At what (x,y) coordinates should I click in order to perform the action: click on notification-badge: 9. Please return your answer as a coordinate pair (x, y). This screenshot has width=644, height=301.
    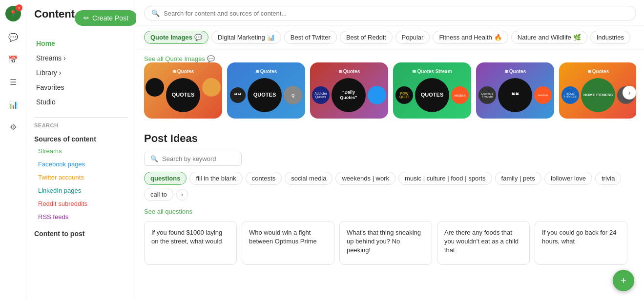
    Looking at the image, I should click on (19, 8).